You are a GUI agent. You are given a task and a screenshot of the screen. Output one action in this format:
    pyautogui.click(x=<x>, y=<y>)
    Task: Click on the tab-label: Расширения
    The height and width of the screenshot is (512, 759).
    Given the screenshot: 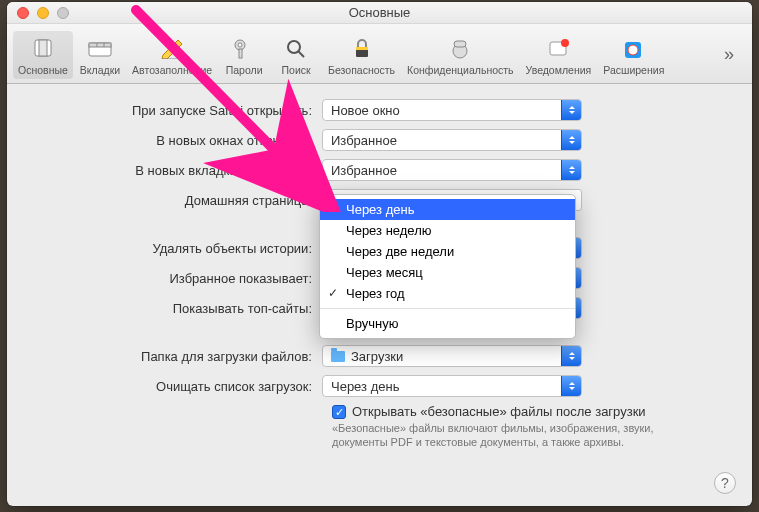 What is the action you would take?
    pyautogui.click(x=634, y=70)
    